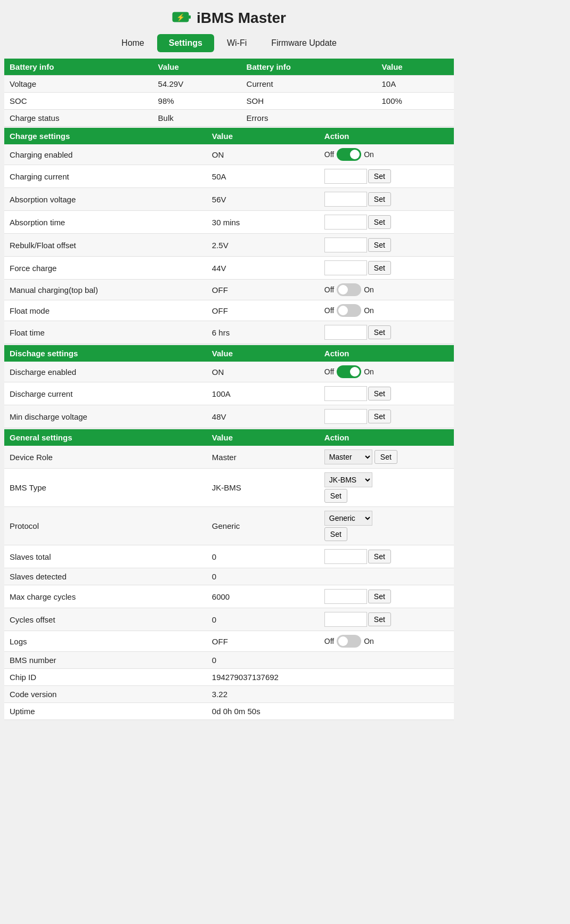  I want to click on protocol-select: Generic, so click(348, 518).